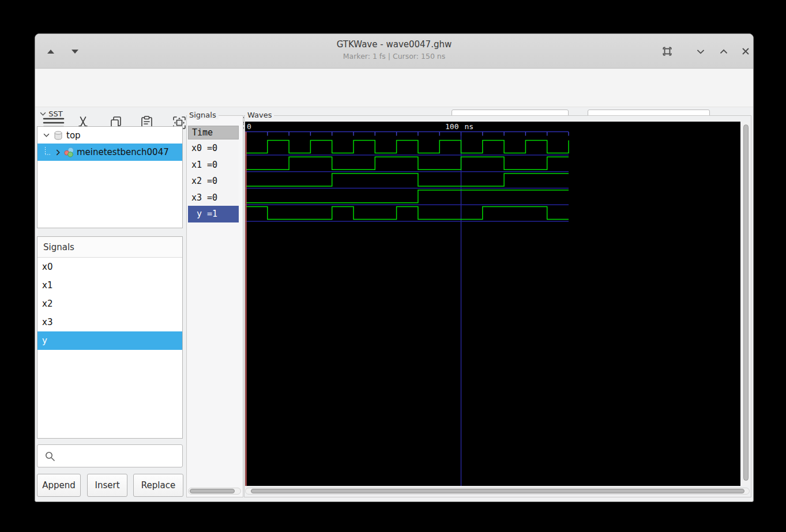 Image resolution: width=786 pixels, height=532 pixels. Describe the element at coordinates (249, 127) in the screenshot. I see `timeline-label-0: 0` at that location.